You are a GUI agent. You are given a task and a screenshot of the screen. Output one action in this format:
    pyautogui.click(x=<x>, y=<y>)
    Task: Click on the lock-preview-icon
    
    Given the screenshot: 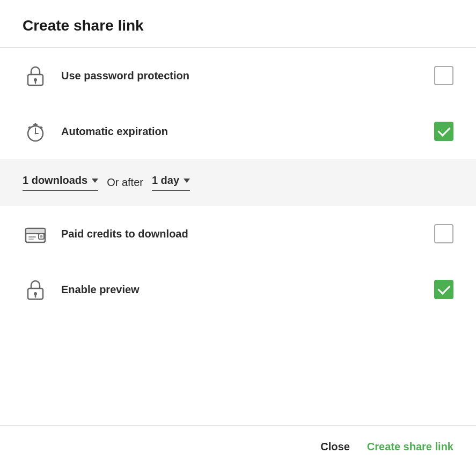 What is the action you would take?
    pyautogui.click(x=35, y=289)
    